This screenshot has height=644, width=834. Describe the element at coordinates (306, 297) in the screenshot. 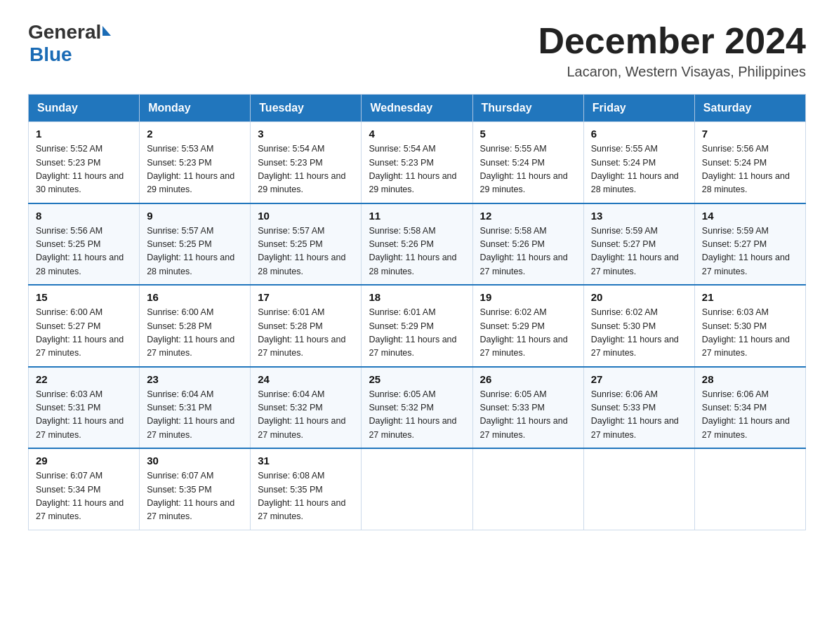

I see `day-number: 17` at that location.